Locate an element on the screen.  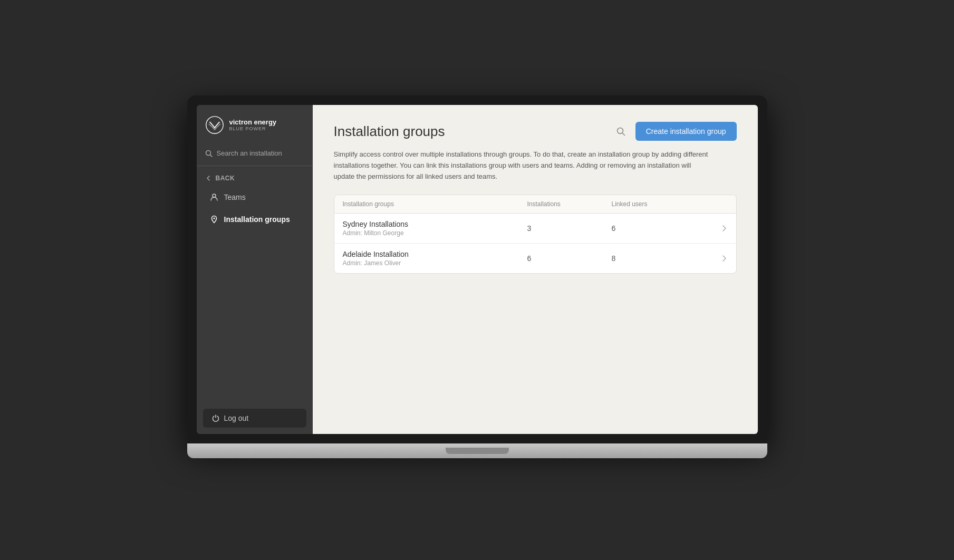
chevron-left-icon is located at coordinates (208, 178).